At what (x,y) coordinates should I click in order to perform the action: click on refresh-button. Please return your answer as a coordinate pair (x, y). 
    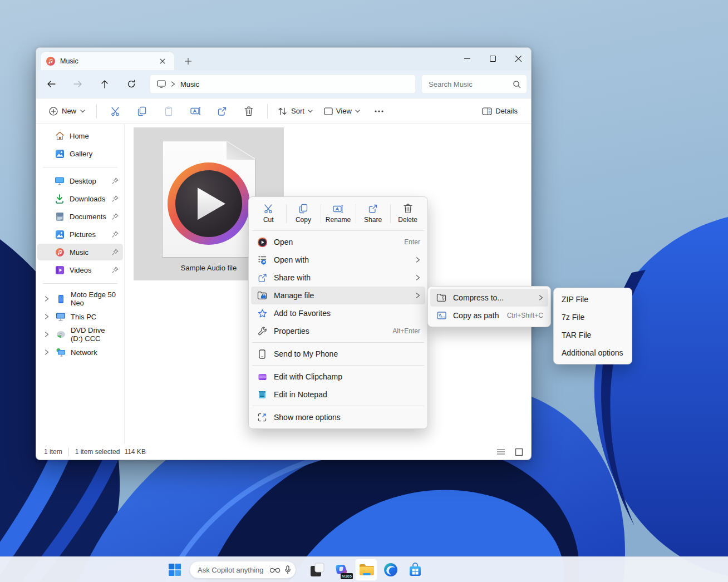
    Looking at the image, I should click on (131, 84).